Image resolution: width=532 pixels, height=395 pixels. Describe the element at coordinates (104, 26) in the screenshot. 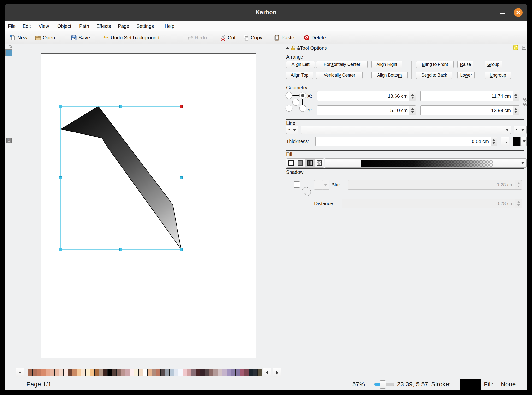

I see `menu-effects: Effects` at that location.